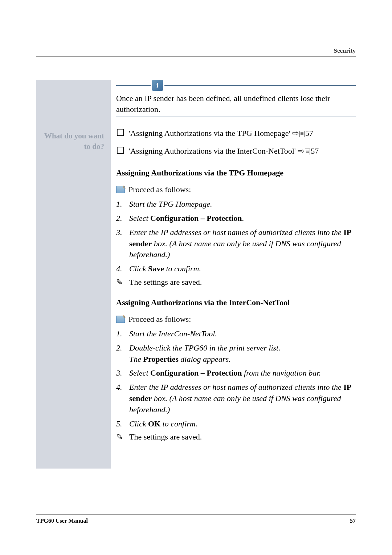 Image resolution: width=392 pixels, height=555 pixels. I want to click on task-checkbox-list: ☐ 'Assigning Authorizations via the TPG …, so click(236, 142).